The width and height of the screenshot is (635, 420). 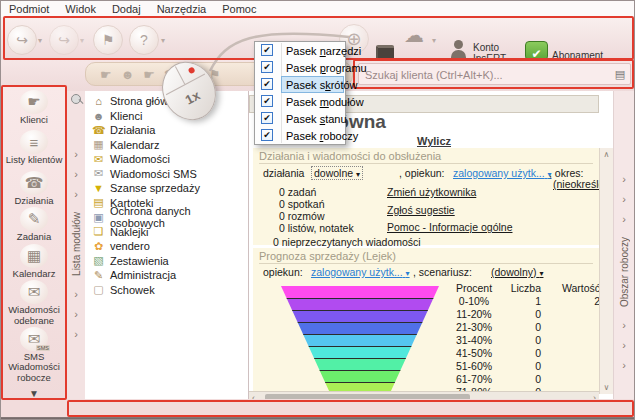 What do you see at coordinates (450, 211) in the screenshot?
I see `zglos-sugestie-link: Zgłoś sugestie` at bounding box center [450, 211].